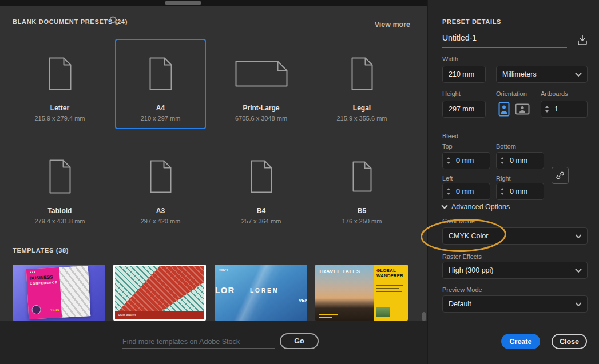  I want to click on preset-dimensions: 176 x 250 mm, so click(362, 221).